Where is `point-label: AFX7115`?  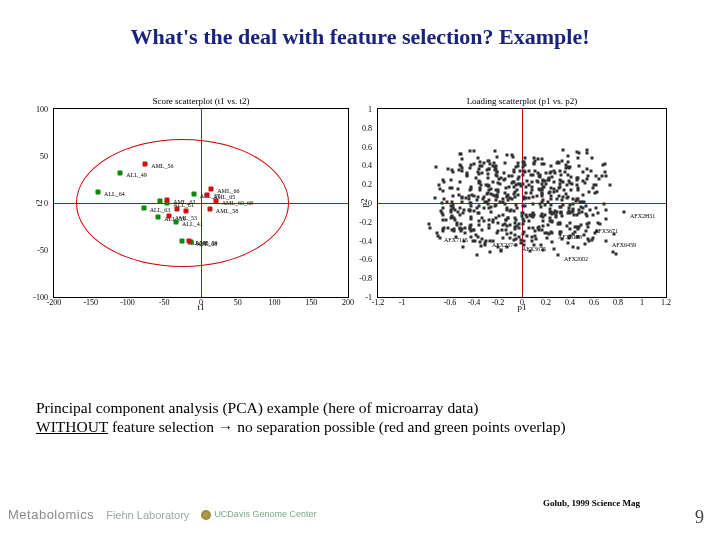 point-label: AFX7115 is located at coordinates (456, 240).